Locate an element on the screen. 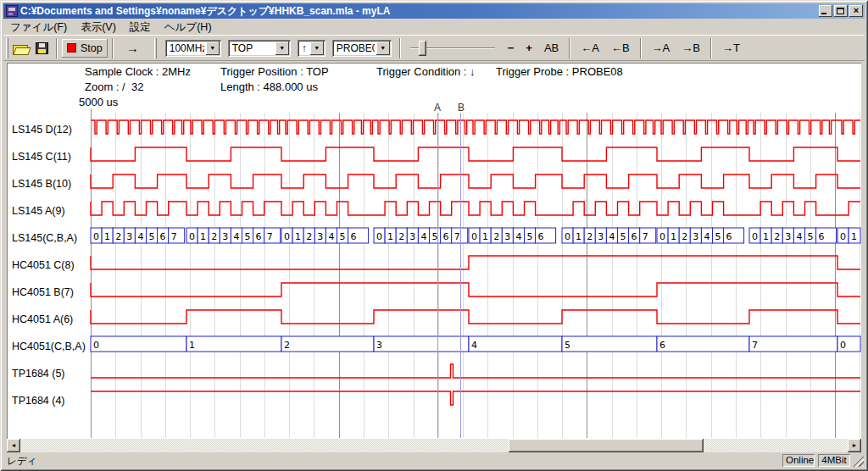  stop-button: Stop is located at coordinates (85, 48).